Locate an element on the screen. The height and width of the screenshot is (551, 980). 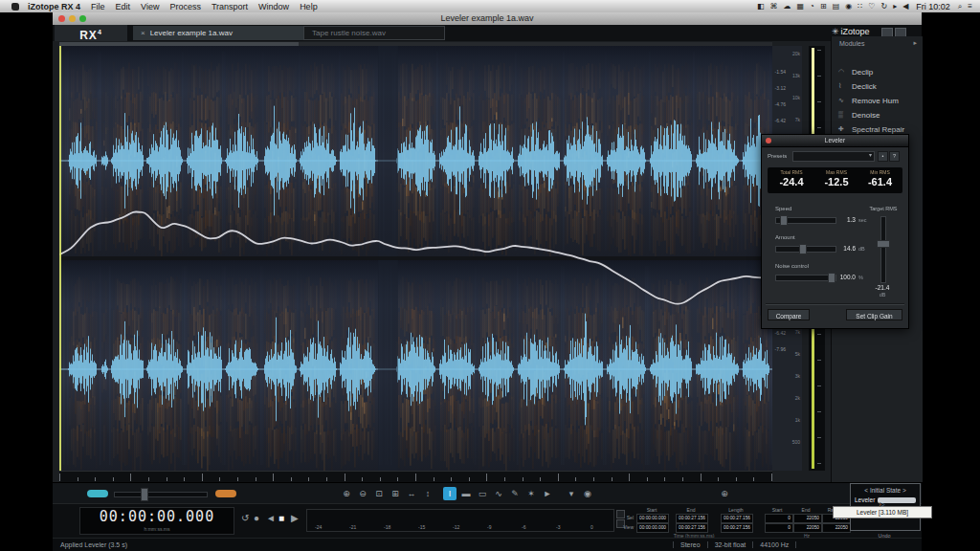
zoom-fit-tool-icon: ⊡ is located at coordinates (379, 494).